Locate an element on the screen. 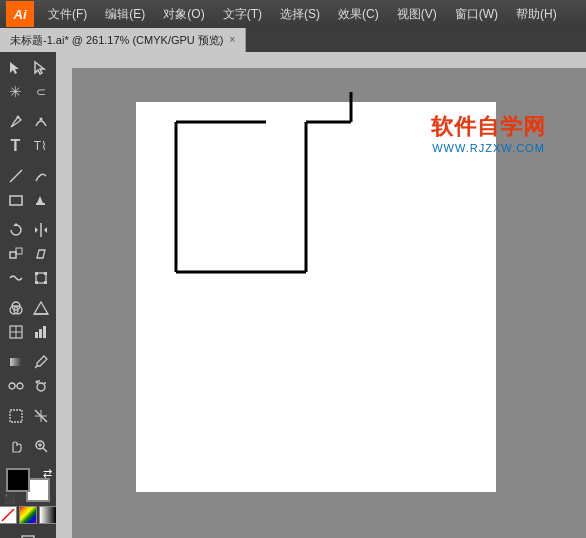  mesh-tool is located at coordinates (16, 332).